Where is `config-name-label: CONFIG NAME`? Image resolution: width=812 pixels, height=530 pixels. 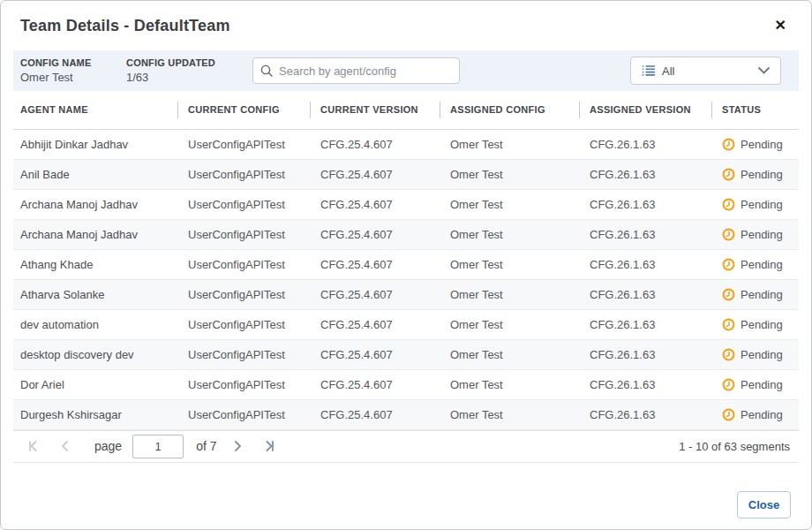
config-name-label: CONFIG NAME is located at coordinates (73, 63).